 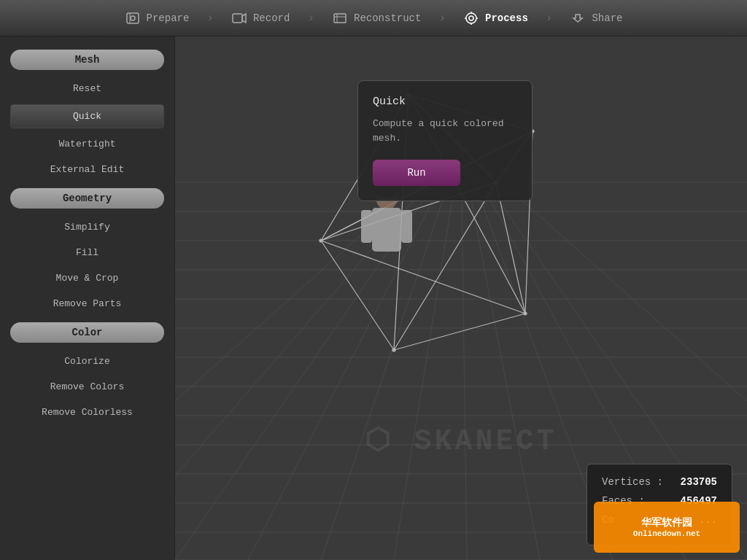 I want to click on watertight-button: Watertight, so click(x=88, y=144).